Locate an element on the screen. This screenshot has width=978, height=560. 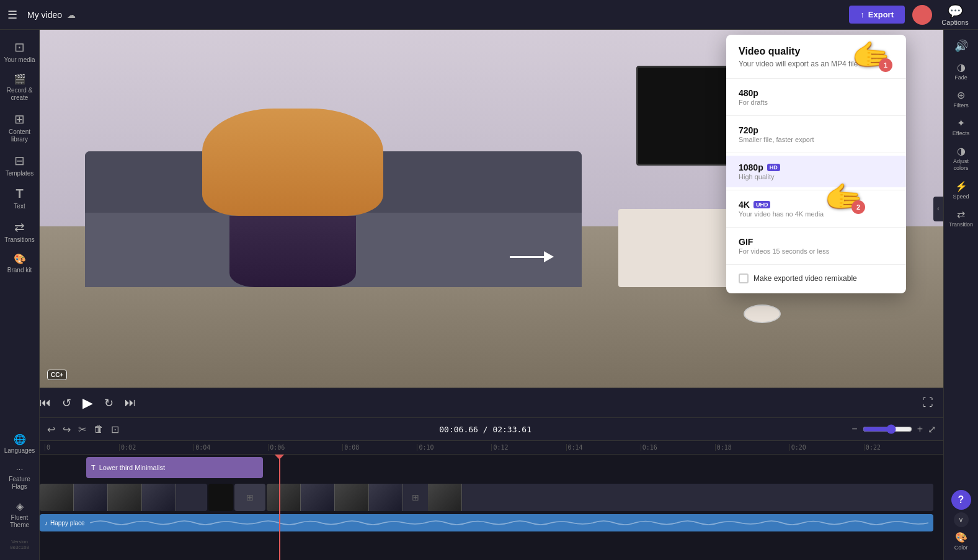
zoom-out-button: − is located at coordinates (855, 429).